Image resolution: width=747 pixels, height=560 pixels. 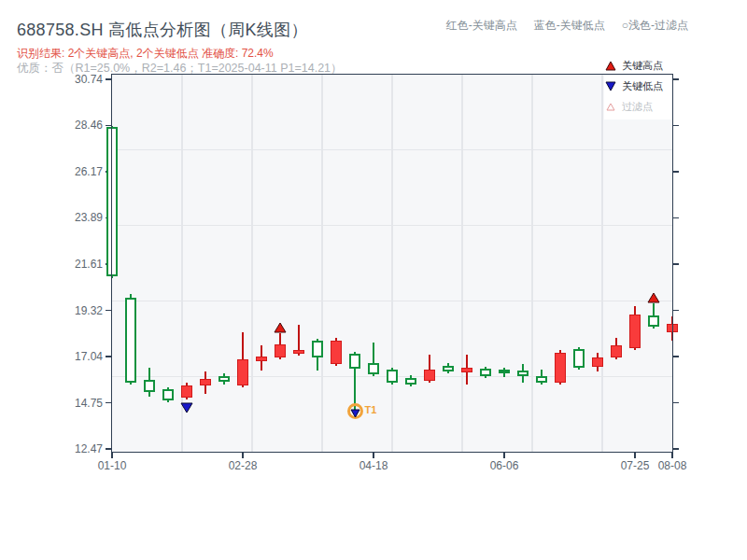 I want to click on key-low-triangle-icon, so click(x=611, y=86).